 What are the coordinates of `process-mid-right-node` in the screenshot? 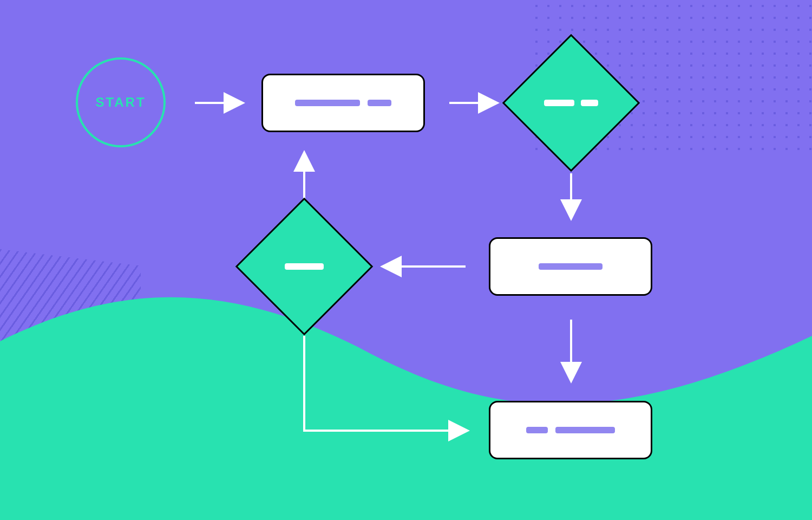 It's located at (571, 266).